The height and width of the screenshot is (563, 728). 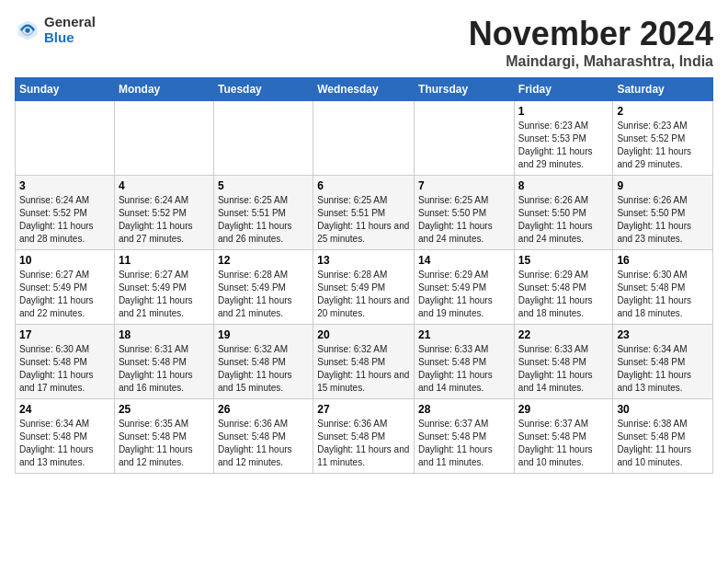 I want to click on month-title: November 2024, so click(x=591, y=34).